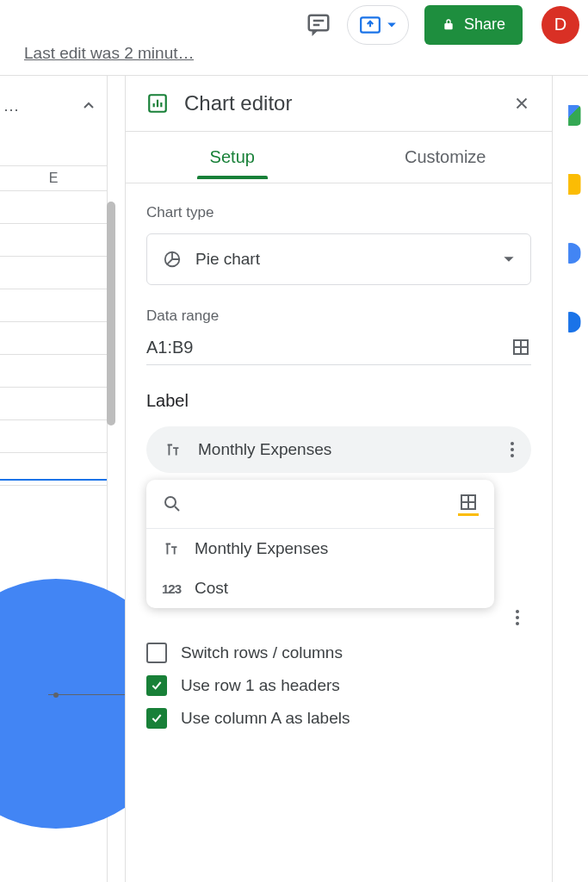  Describe the element at coordinates (262, 653) in the screenshot. I see `checkbox-label: Switch rows / columns` at that location.